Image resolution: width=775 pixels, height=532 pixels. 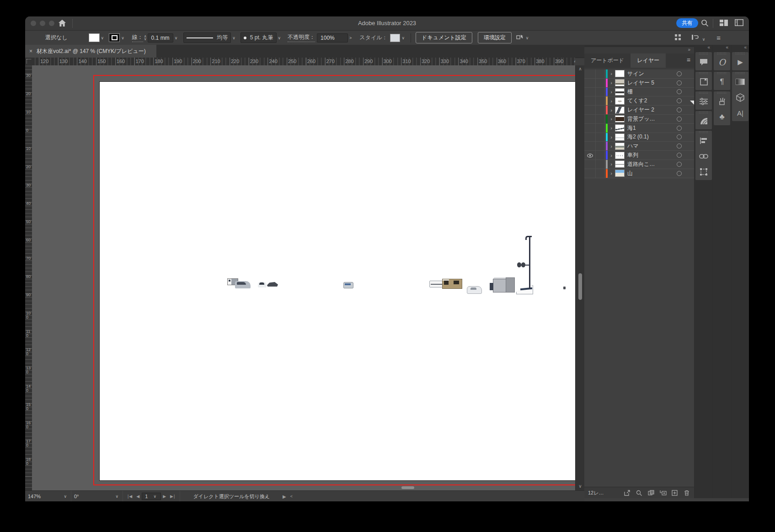 What do you see at coordinates (259, 37) in the screenshot?
I see `brush-dropdown: 5 pt. 丸筆` at bounding box center [259, 37].